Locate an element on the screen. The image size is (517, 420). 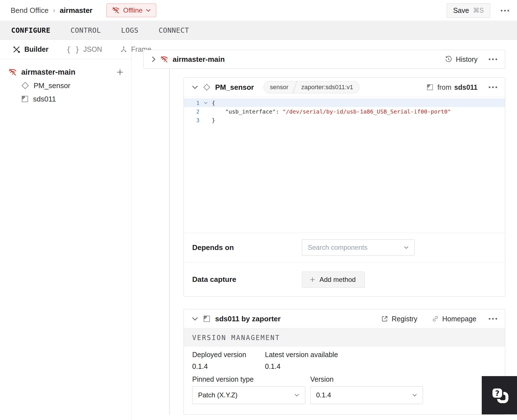
code-text: { is located at coordinates (213, 103).